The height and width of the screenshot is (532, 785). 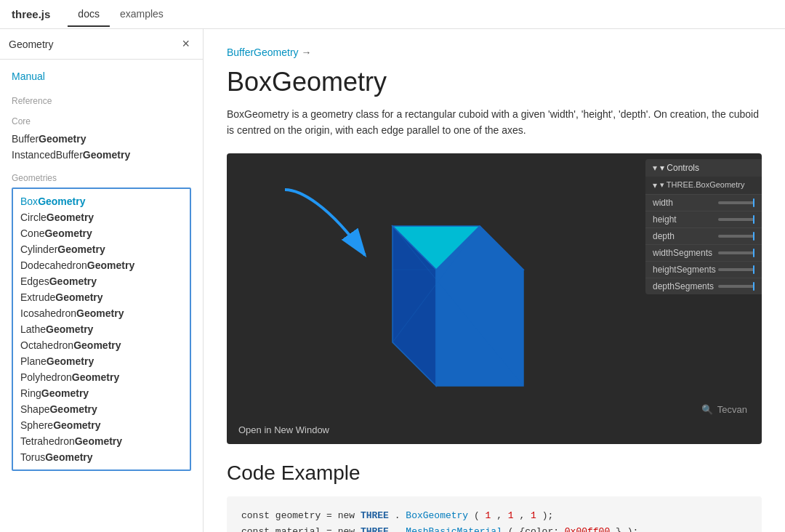 I want to click on geometries-list-box: BoxGeometry CircleGeometry ConeGeometry …, so click(x=102, y=329).